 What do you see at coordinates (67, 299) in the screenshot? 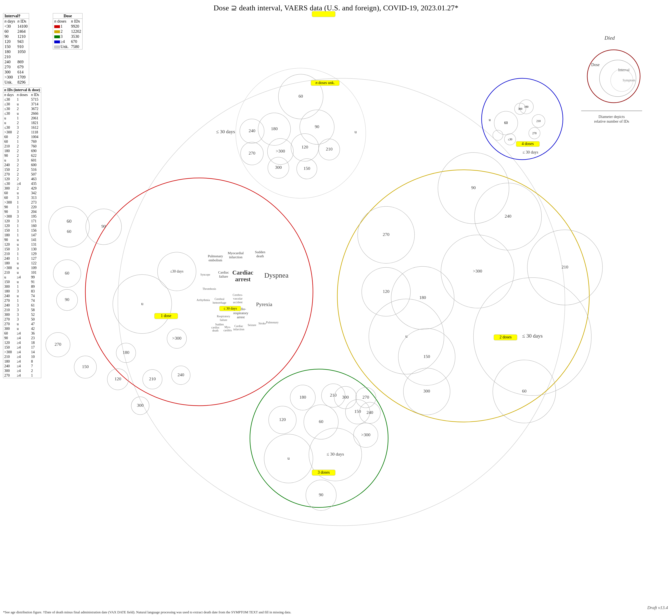
I see `label-1dose-90: 90` at bounding box center [67, 299].